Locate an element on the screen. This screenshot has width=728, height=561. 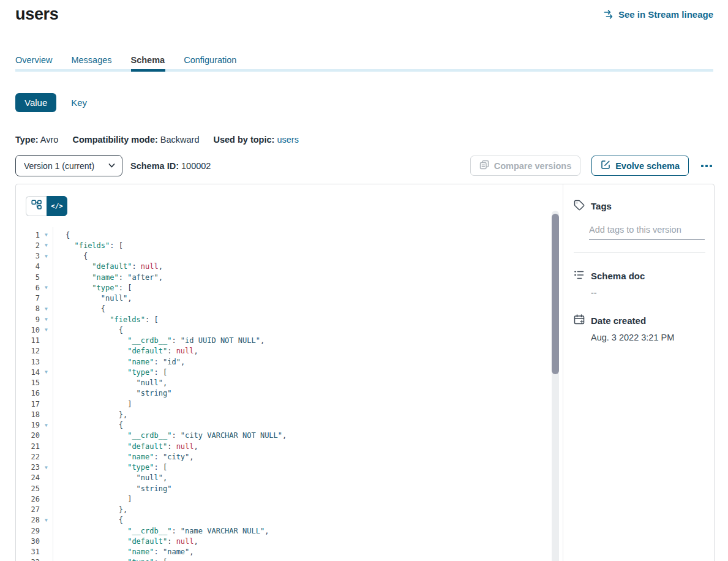
tags-input is located at coordinates (647, 232).